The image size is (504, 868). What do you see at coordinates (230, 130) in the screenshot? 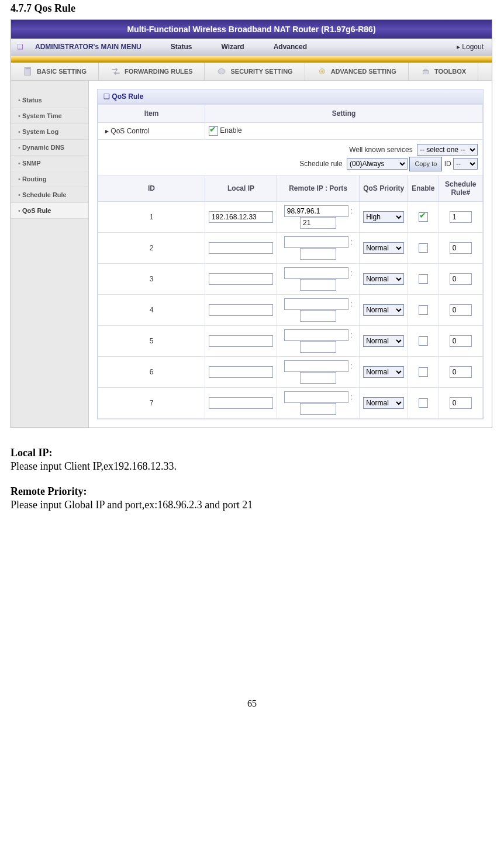
I see `enable-label: Enable` at bounding box center [230, 130].